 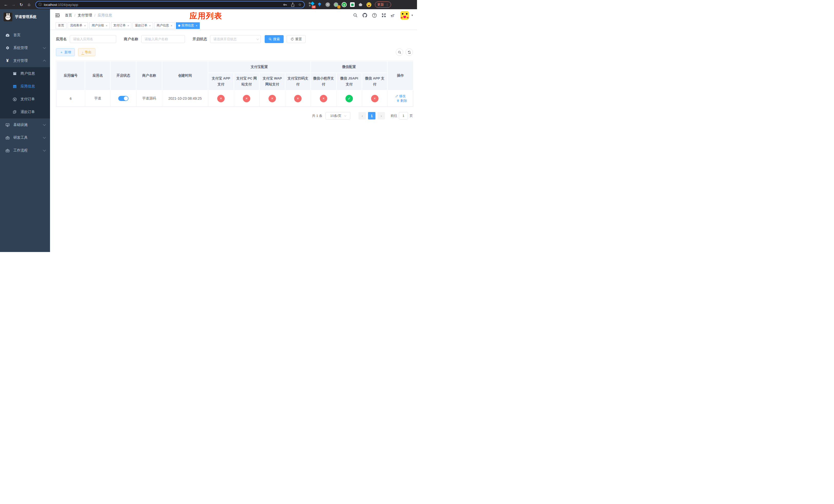 I want to click on extension-badge: 10, so click(x=314, y=7).